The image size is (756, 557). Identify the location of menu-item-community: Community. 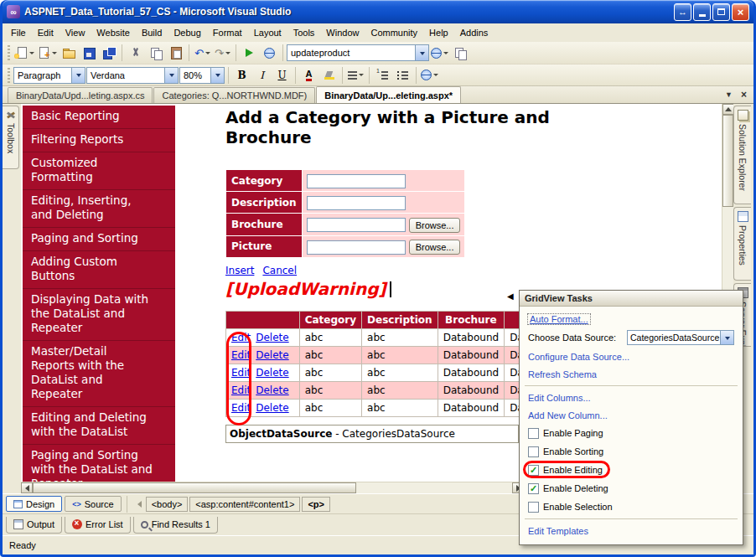
(394, 33).